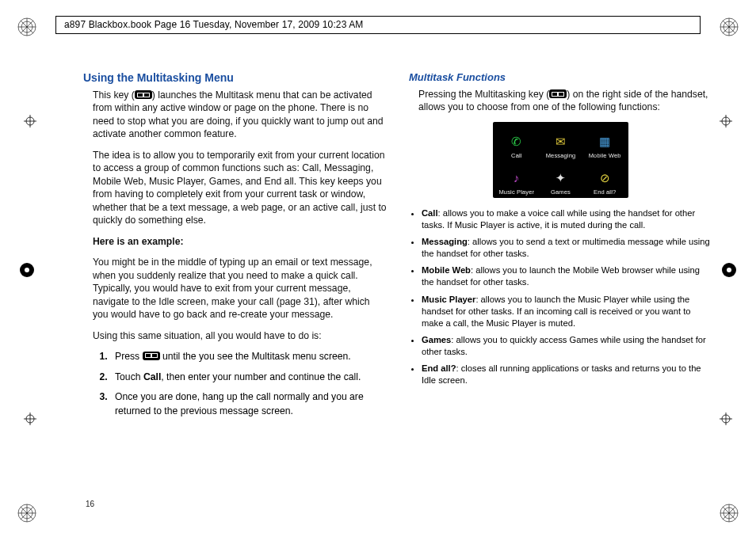  What do you see at coordinates (561, 78) in the screenshot?
I see `subsection-heading: Multitask Functions` at bounding box center [561, 78].